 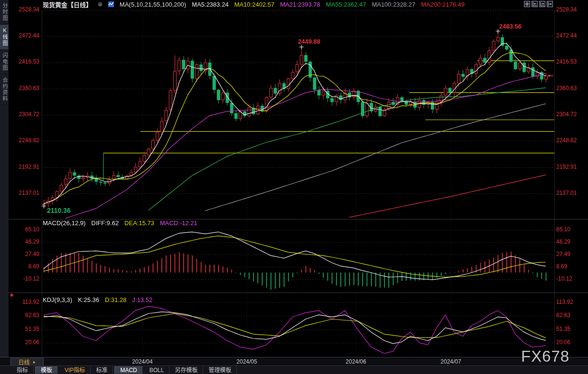 What do you see at coordinates (247, 362) in the screenshot?
I see `date-label: 2024/05` at bounding box center [247, 362].